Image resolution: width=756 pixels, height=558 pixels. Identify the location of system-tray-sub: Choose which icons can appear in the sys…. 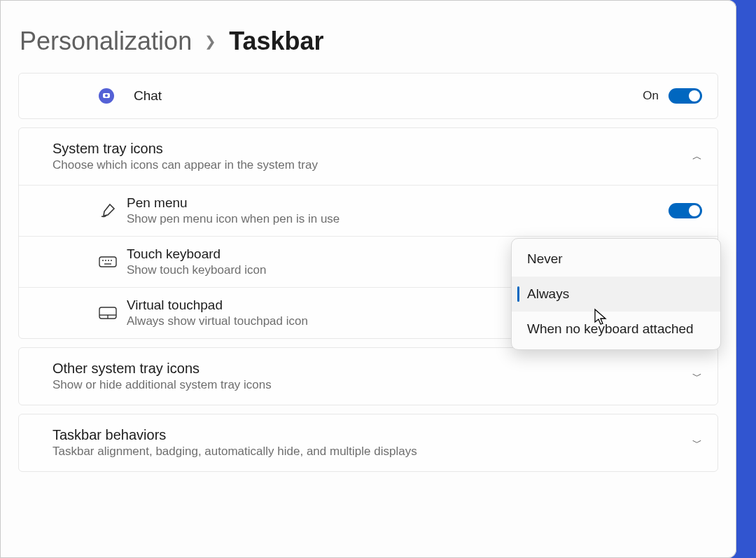
(372, 165).